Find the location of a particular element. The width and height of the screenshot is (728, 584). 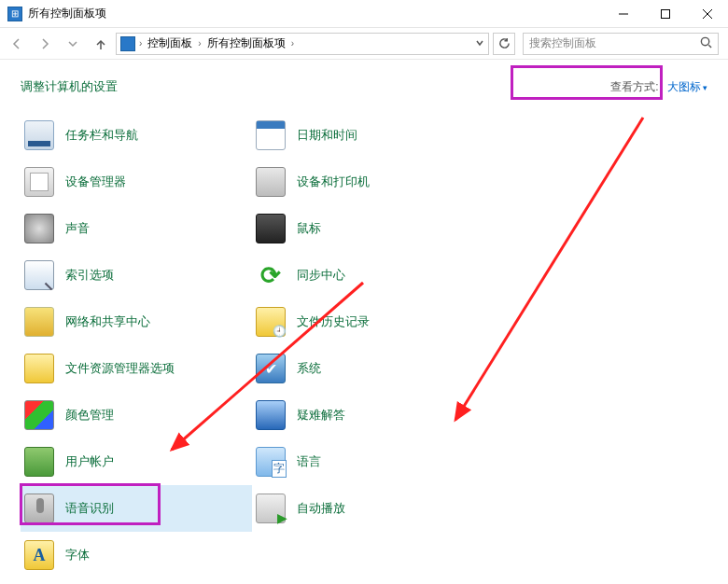

cp-item-device: 设备管理器 is located at coordinates (136, 182).